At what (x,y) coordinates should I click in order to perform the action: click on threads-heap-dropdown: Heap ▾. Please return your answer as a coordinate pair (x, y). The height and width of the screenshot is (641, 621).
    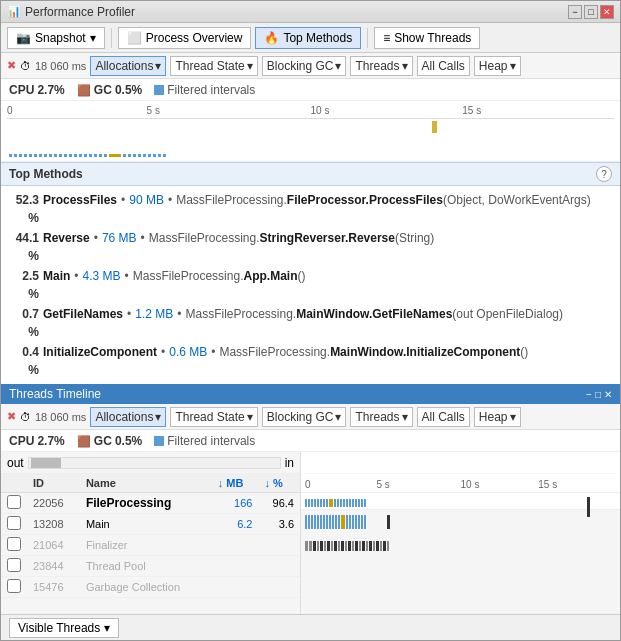
    Looking at the image, I should click on (498, 417).